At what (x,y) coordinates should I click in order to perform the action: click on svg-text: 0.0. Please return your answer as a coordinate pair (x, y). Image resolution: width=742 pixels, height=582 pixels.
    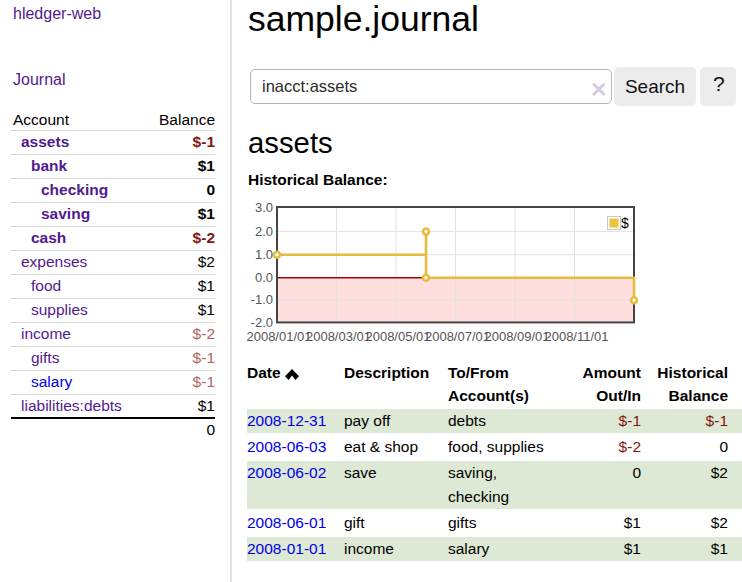
    Looking at the image, I should click on (264, 278).